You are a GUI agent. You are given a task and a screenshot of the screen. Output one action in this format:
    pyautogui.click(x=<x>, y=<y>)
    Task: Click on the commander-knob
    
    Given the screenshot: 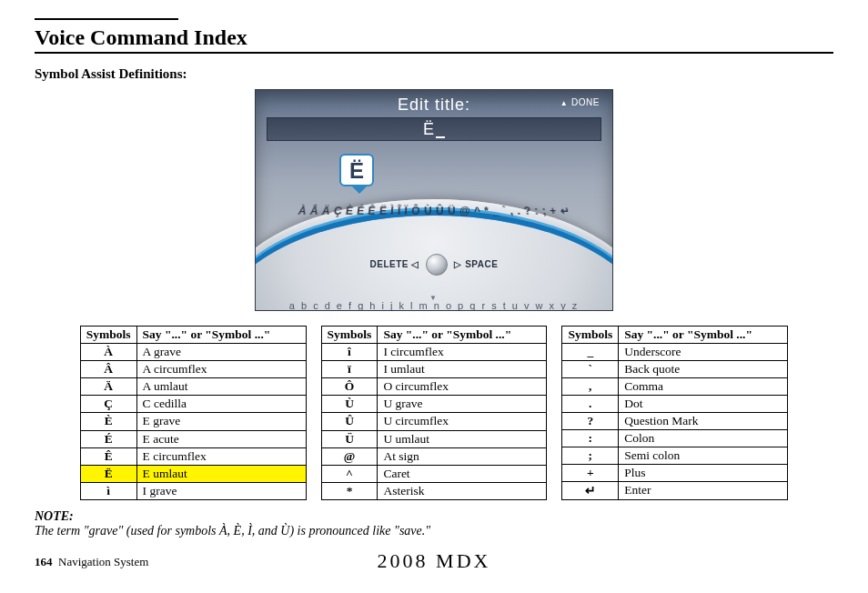 What is the action you would take?
    pyautogui.click(x=437, y=265)
    